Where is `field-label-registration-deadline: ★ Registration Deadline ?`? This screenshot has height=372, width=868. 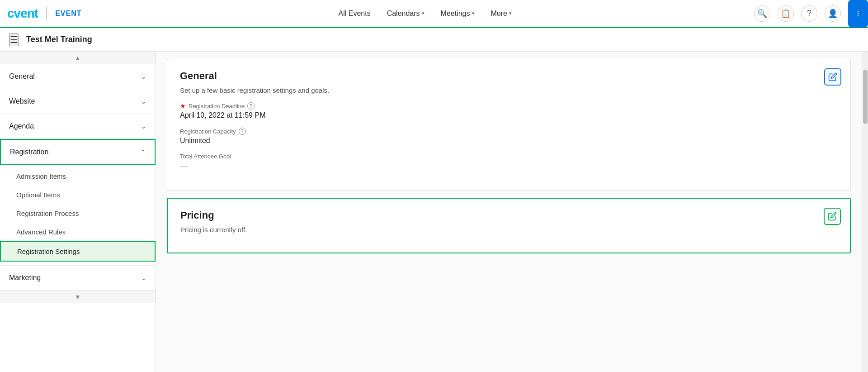
field-label-registration-deadline: ★ Registration Deadline ? is located at coordinates (509, 106).